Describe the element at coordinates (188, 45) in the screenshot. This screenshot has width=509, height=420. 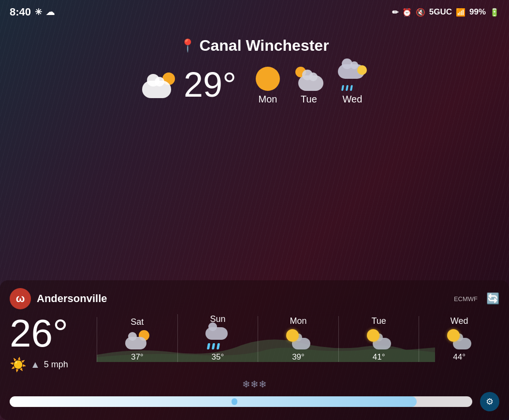
I see `location-pin-icon: 📍` at that location.